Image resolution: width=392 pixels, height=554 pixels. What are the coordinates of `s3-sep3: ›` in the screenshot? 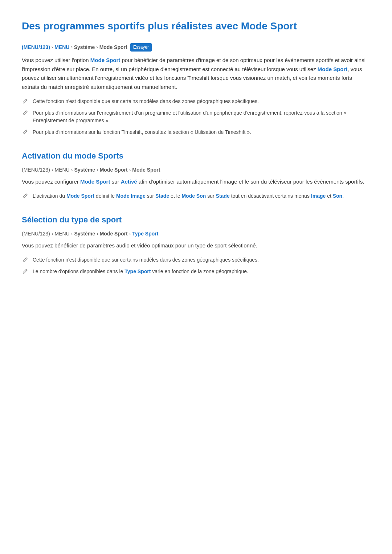 It's located at (97, 234).